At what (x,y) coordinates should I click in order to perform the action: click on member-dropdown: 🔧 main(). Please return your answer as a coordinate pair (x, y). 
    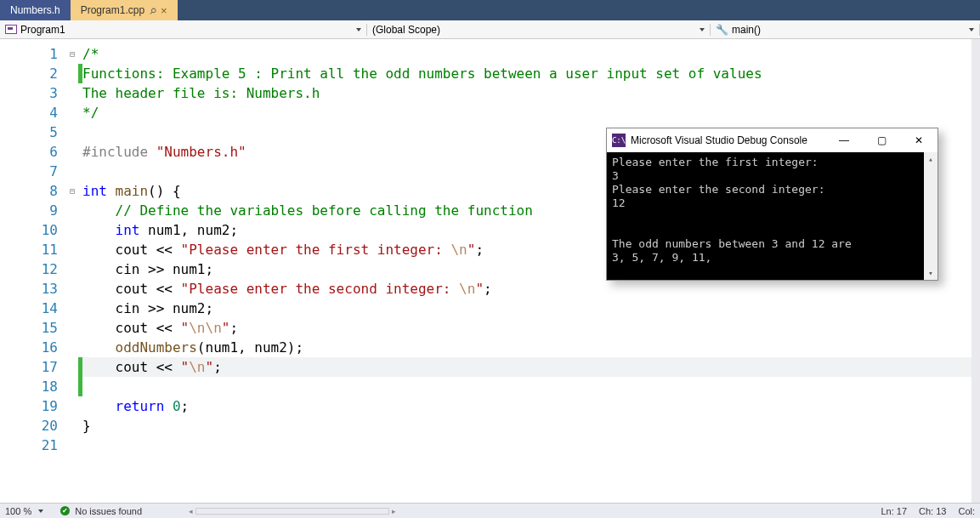
    Looking at the image, I should click on (845, 30).